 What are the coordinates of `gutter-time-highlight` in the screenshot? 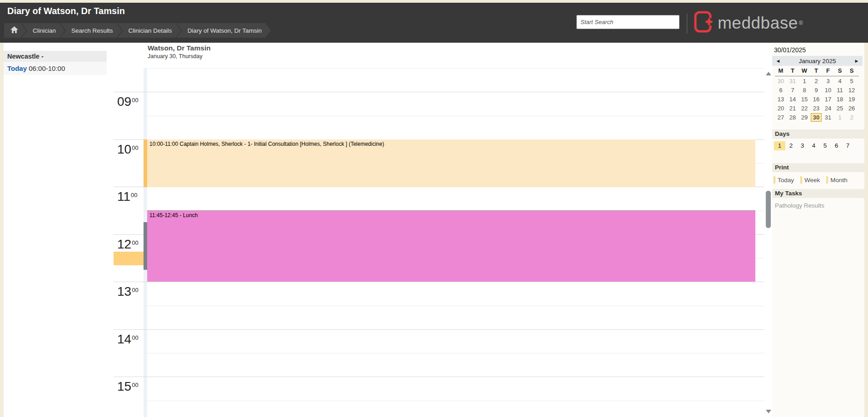 It's located at (129, 258).